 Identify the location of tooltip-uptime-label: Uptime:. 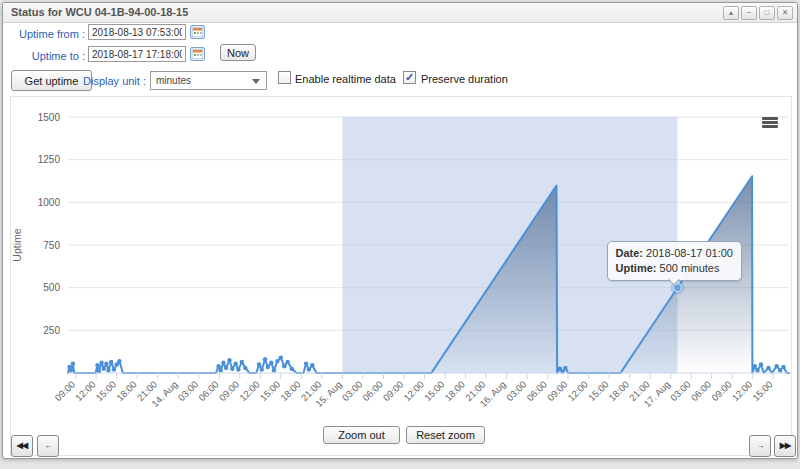
(636, 268).